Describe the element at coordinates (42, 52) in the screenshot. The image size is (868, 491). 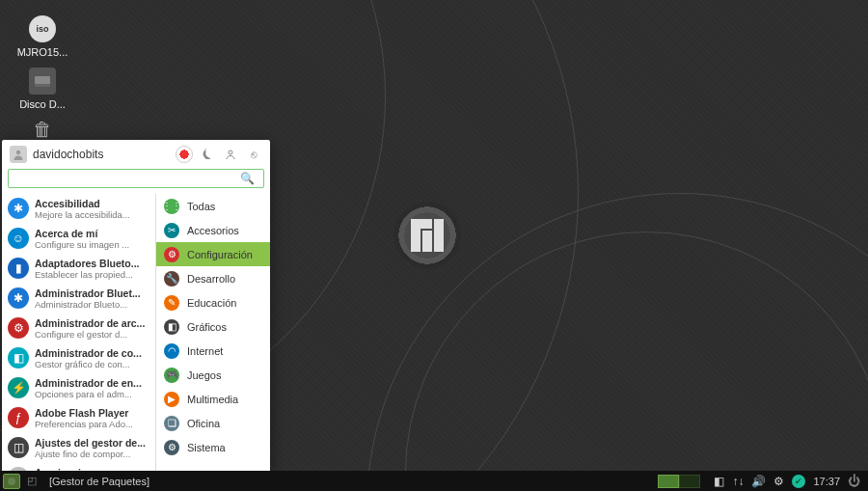
I see `desktop-icon-label: MJRO15...` at that location.